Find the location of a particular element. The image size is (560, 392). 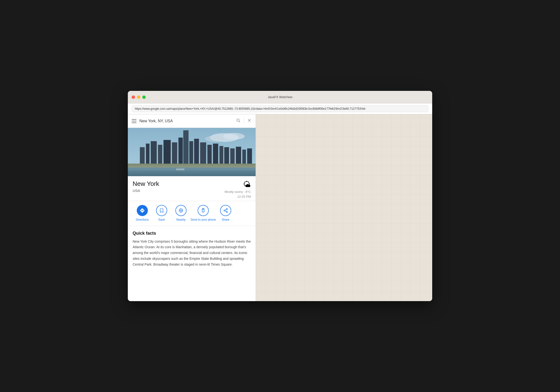

save-label: Save is located at coordinates (161, 220).